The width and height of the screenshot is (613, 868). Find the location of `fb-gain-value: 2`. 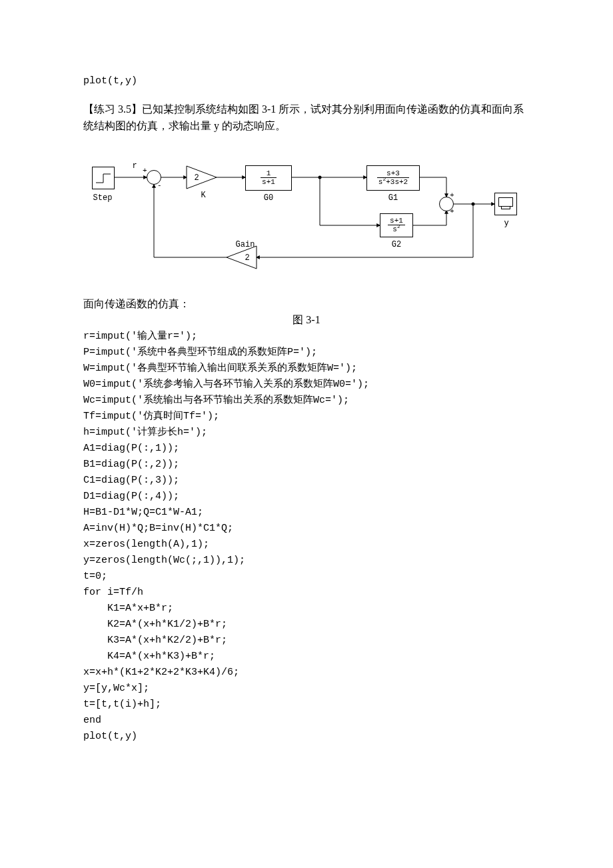

fb-gain-value: 2 is located at coordinates (247, 259).